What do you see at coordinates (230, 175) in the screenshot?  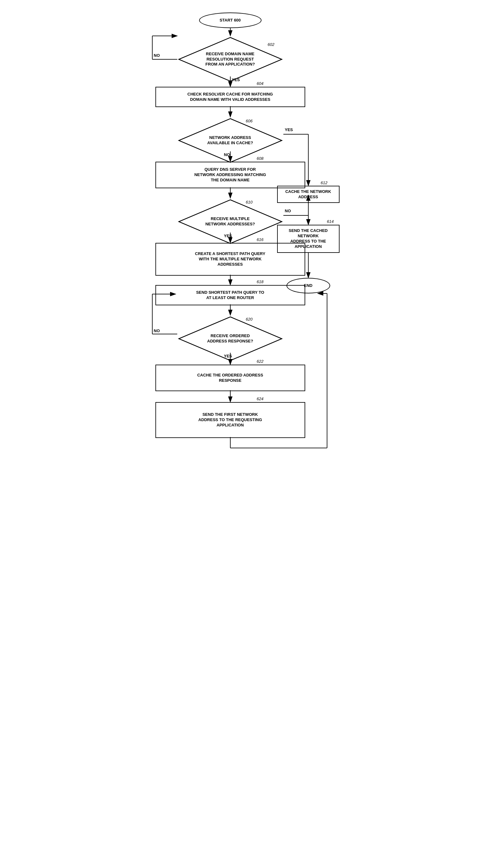 I see `node-608-text: QUERY DNS SERVER FORNETWORK ADDRESSING M…` at bounding box center [230, 175].